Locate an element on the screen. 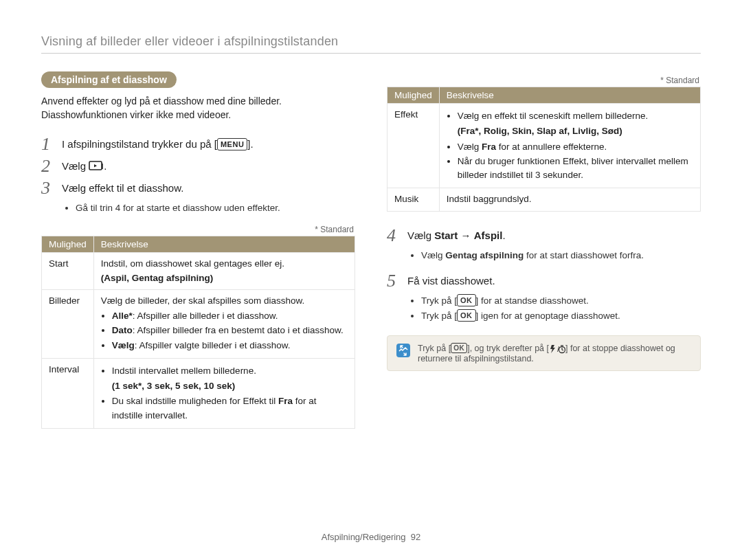 The height and width of the screenshot is (560, 742). slideshow-icon is located at coordinates (96, 166).